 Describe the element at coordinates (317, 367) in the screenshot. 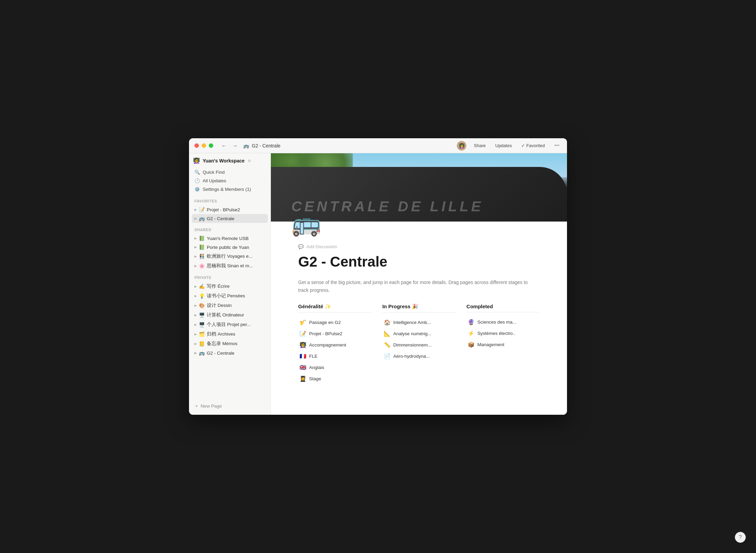

I see `item-label: Anglais` at that location.